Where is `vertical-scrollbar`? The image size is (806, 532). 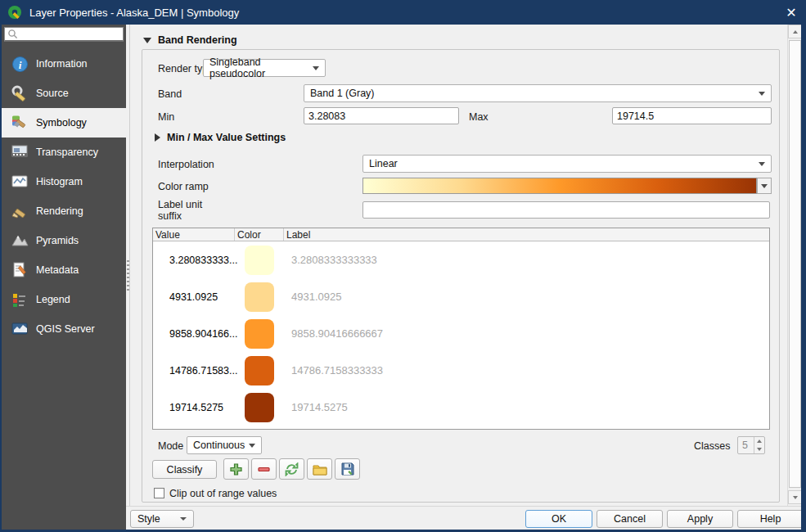
vertical-scrollbar is located at coordinates (794, 265).